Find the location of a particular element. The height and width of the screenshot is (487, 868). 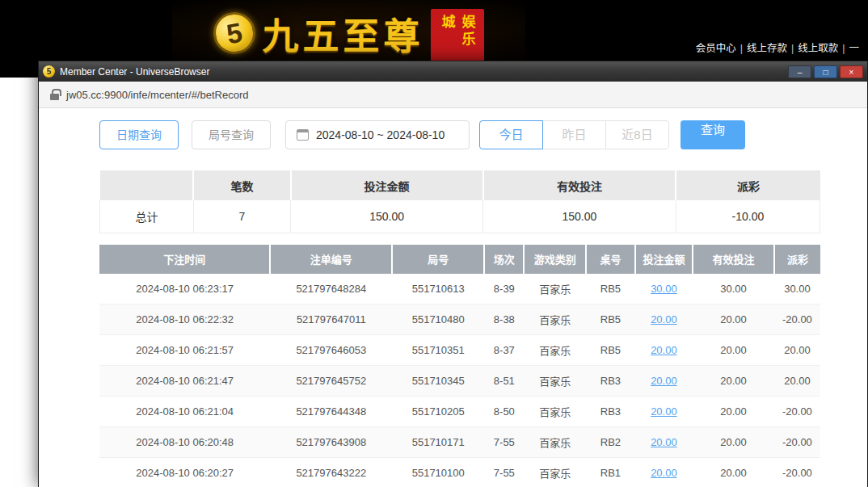

bet-time-cell: 2024-08-10 06:21:47 is located at coordinates (184, 381).